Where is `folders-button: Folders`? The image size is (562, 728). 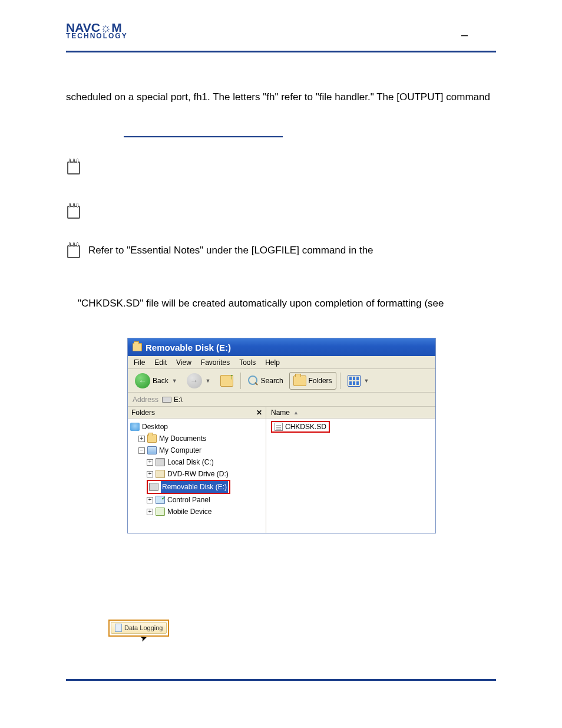
folders-button: Folders is located at coordinates (313, 381).